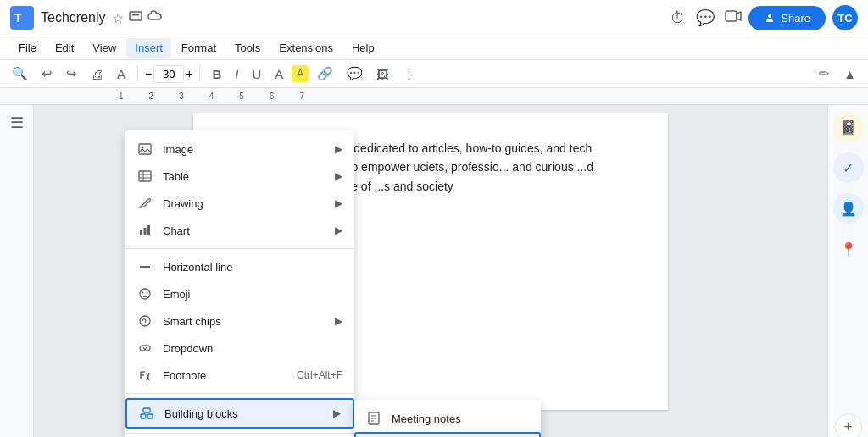  Describe the element at coordinates (244, 230) in the screenshot. I see `chart-label: Chart` at that location.